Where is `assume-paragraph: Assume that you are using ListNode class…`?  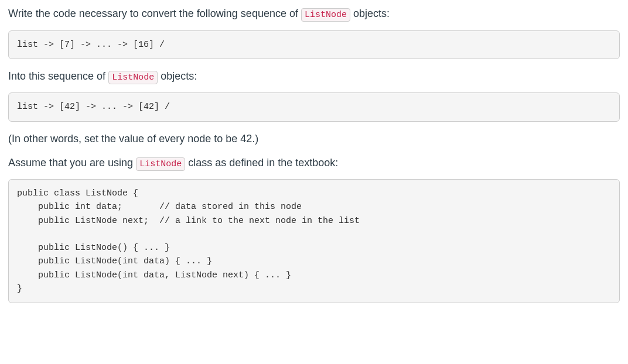 assume-paragraph: Assume that you are using ListNode class… is located at coordinates (314, 163).